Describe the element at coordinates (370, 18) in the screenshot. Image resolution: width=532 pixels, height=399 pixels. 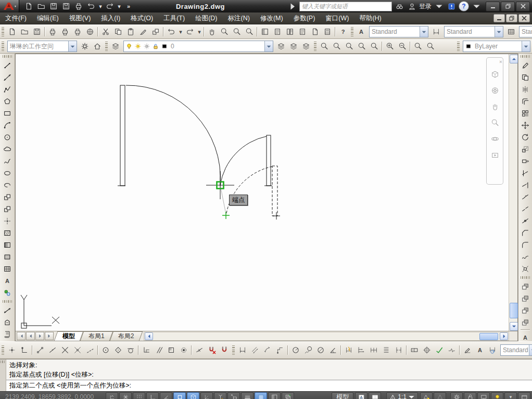
I see `menu-item: 帮助(H)` at that location.